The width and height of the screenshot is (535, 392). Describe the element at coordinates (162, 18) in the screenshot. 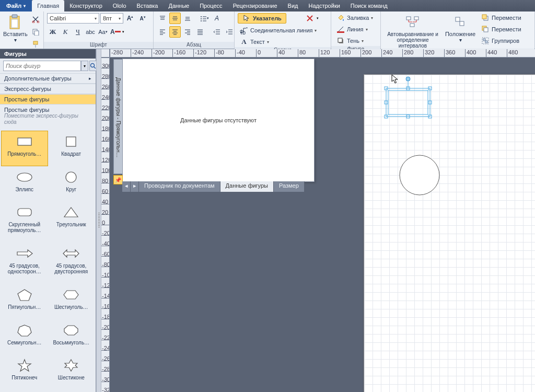

I see `align-top-button` at that location.